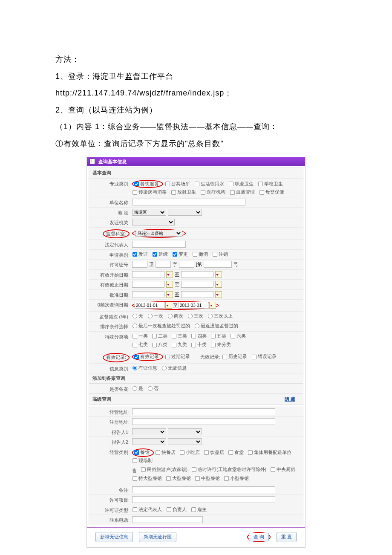  Describe the element at coordinates (147, 184) in the screenshot. I see `cb-zylb-0: 餐饮服务` at that location.